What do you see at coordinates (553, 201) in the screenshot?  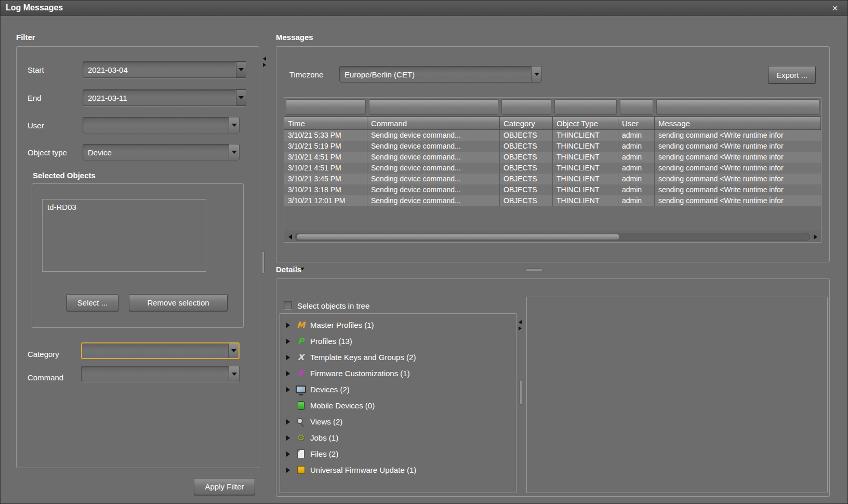 I see `table-row: 3/10/21 12:01 PM Sending device command.…` at bounding box center [553, 201].